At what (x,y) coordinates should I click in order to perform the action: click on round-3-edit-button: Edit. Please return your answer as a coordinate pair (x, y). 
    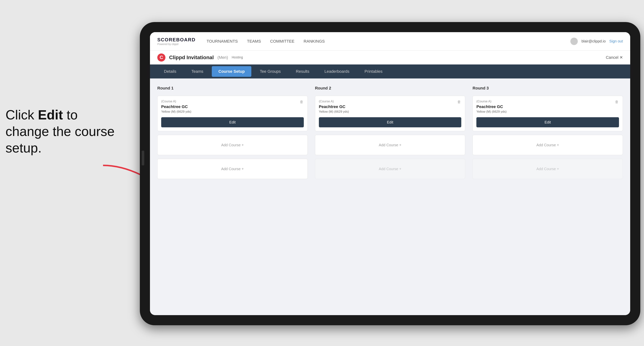
    Looking at the image, I should click on (548, 122).